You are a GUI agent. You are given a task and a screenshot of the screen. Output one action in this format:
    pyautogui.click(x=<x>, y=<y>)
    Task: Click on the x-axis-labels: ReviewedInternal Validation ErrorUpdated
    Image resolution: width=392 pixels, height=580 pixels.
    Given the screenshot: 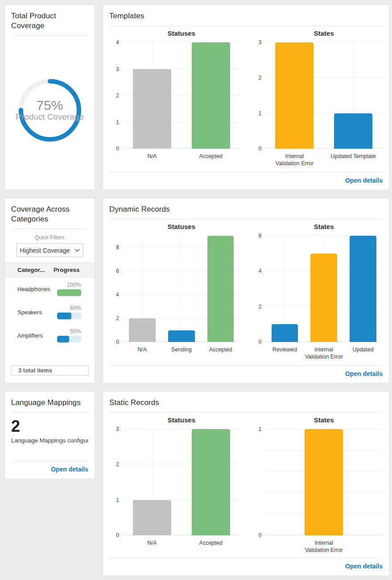 What is the action you would take?
    pyautogui.click(x=324, y=354)
    